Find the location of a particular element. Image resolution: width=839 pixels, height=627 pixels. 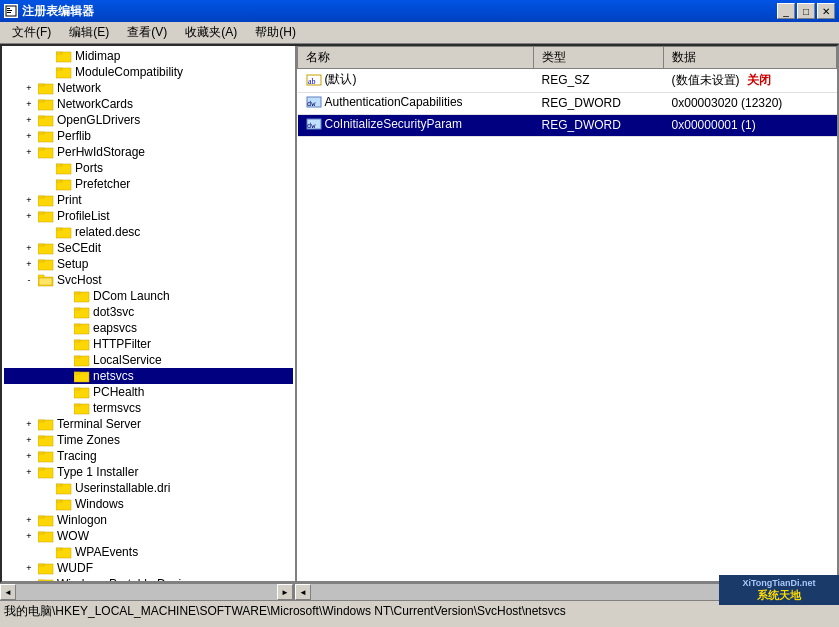

svg-text: dw is located at coordinates (312, 126).